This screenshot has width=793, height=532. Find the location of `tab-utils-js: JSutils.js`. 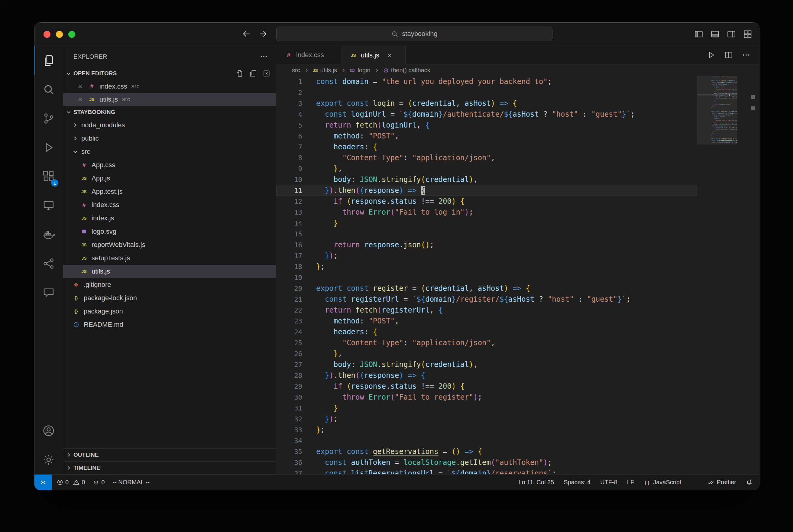

tab-utils-js: JSutils.js is located at coordinates (373, 55).